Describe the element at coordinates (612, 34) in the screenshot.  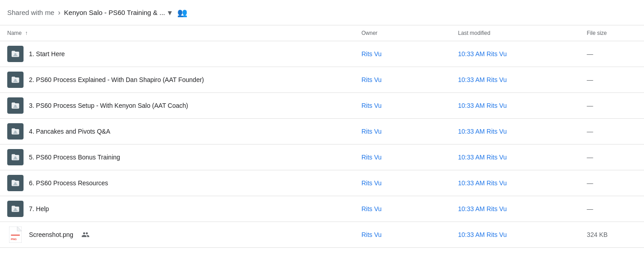
I see `column-header-size: File size` at that location.